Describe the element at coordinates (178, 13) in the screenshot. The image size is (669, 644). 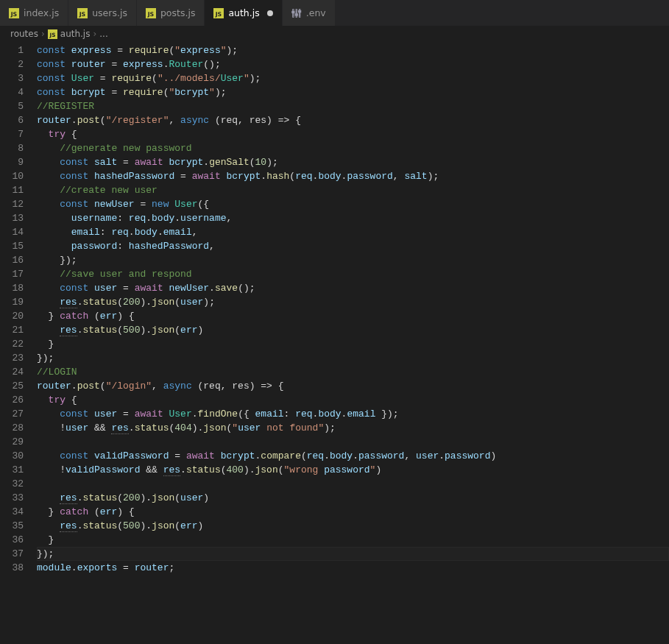
I see `tab-label: posts.js` at that location.